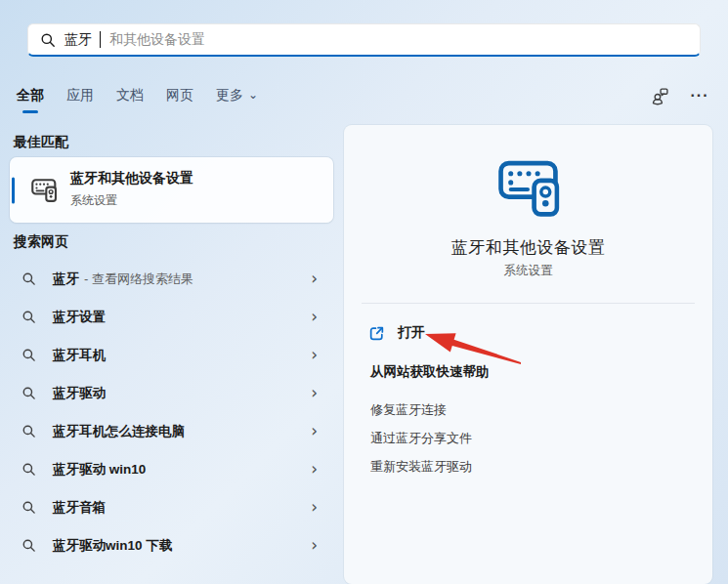 This screenshot has height=584, width=728. What do you see at coordinates (180, 95) in the screenshot?
I see `tab-label: 网页` at bounding box center [180, 95].